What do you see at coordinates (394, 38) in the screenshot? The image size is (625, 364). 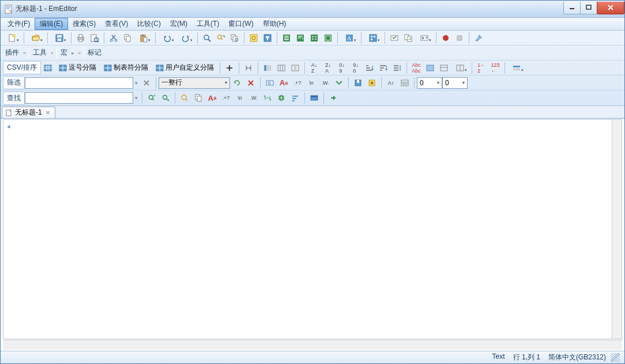 I see `config1-button` at bounding box center [394, 38].